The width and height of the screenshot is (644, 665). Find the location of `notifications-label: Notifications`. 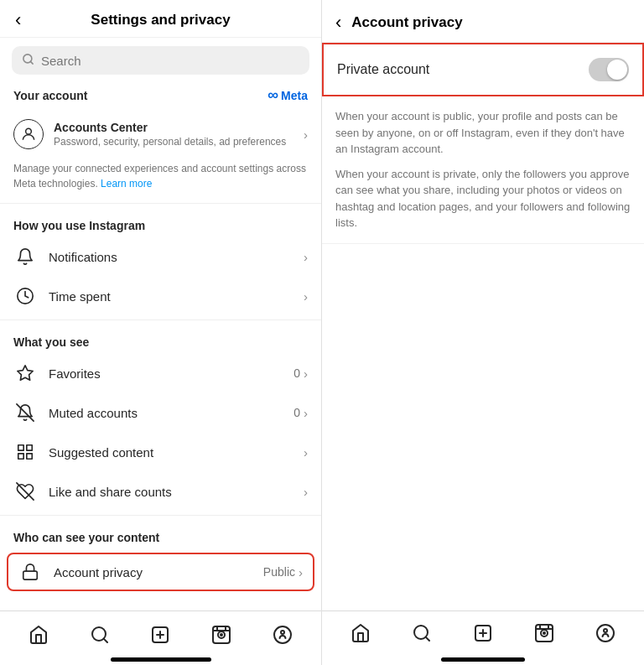

notifications-label: Notifications is located at coordinates (176, 257).